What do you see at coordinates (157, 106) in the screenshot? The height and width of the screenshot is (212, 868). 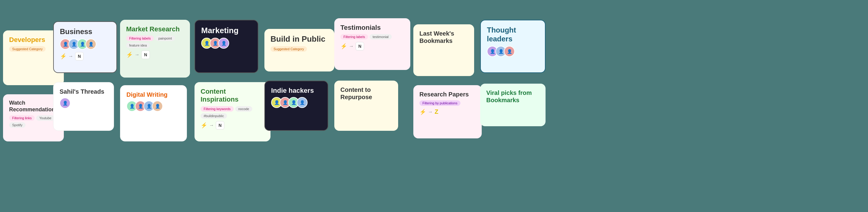 I see `avatar-d4: 👤` at bounding box center [157, 106].